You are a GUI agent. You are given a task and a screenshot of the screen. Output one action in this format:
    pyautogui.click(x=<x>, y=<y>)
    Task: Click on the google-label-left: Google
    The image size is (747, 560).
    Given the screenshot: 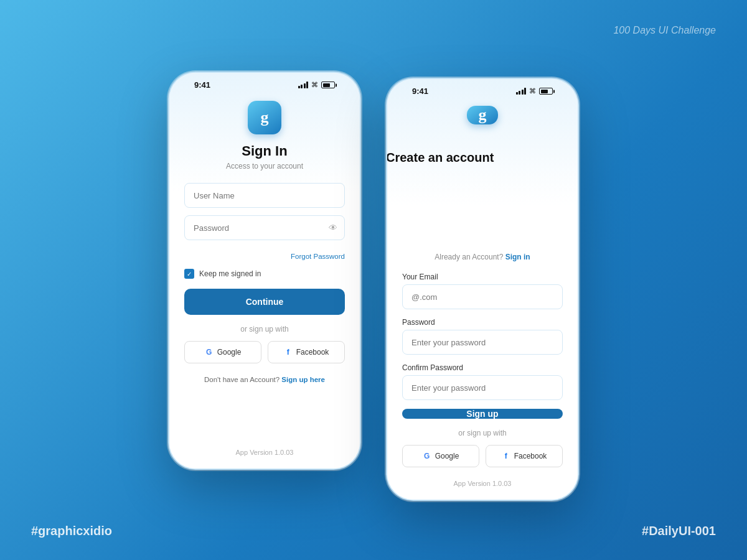 What is the action you would take?
    pyautogui.click(x=229, y=352)
    